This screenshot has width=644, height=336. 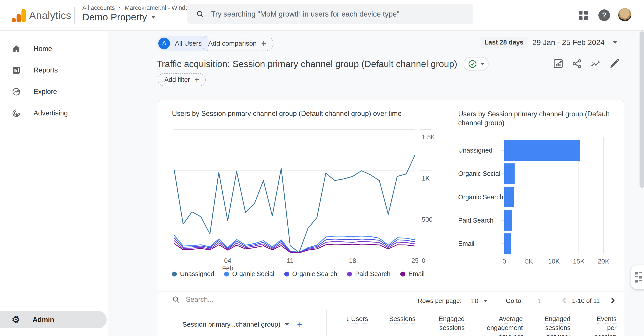 What do you see at coordinates (391, 310) in the screenshot?
I see `divider` at bounding box center [391, 310].